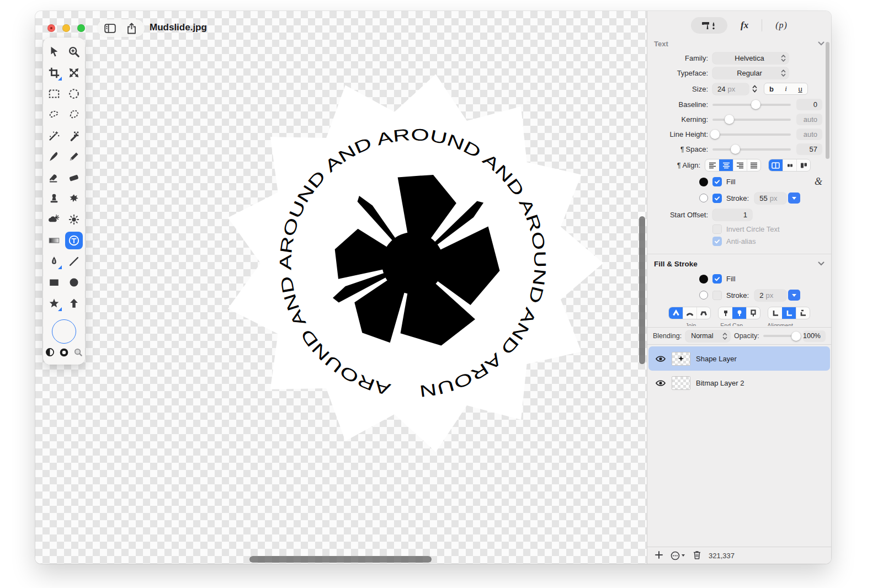 Image resolution: width=883 pixels, height=588 pixels. Describe the element at coordinates (131, 28) in the screenshot. I see `share-button` at that location.